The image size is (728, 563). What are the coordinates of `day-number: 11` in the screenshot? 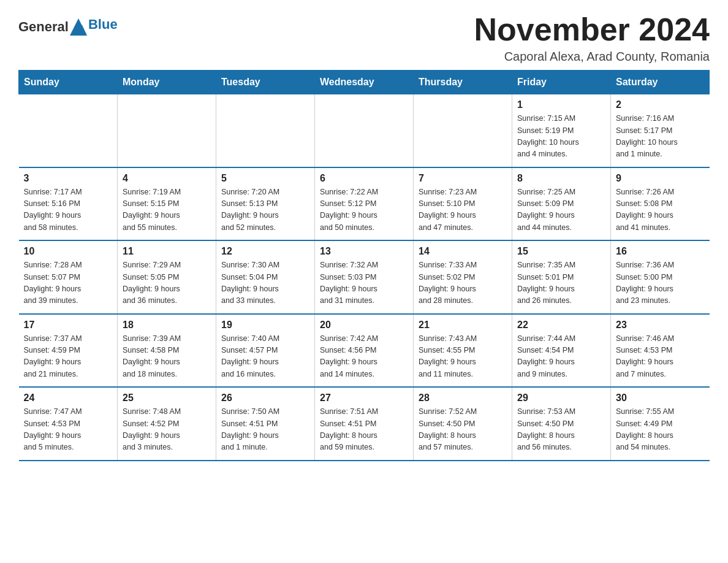 It's located at (167, 251).